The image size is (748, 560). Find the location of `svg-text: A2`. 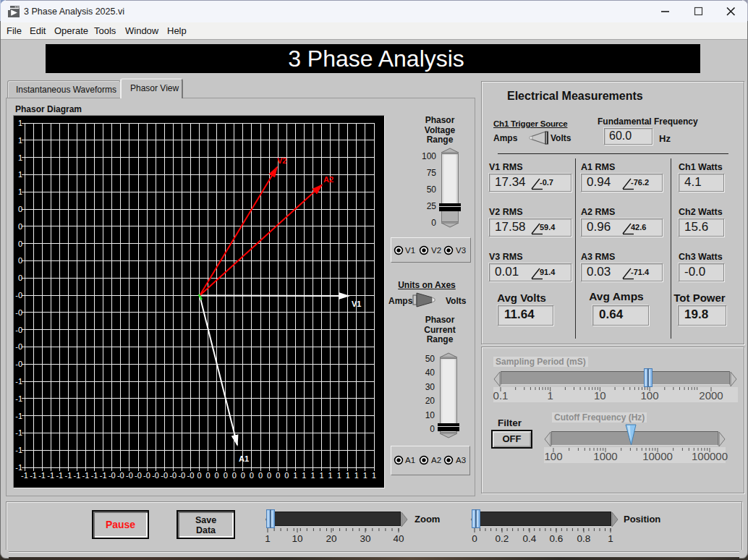

svg-text: A2 is located at coordinates (328, 179).